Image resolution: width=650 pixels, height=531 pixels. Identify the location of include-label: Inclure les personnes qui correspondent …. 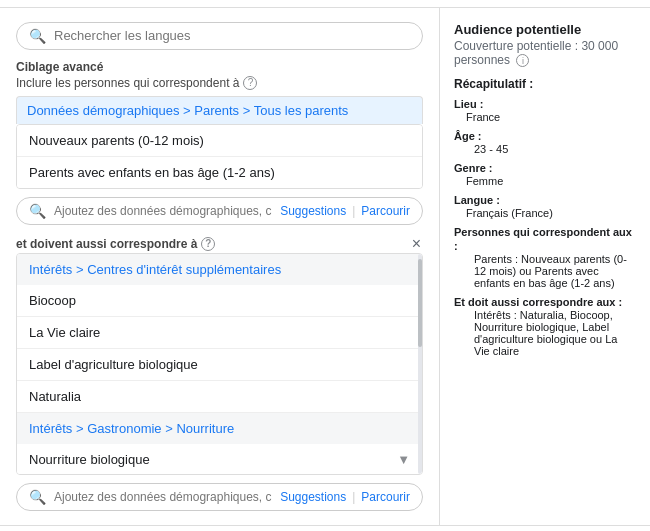
(128, 83).